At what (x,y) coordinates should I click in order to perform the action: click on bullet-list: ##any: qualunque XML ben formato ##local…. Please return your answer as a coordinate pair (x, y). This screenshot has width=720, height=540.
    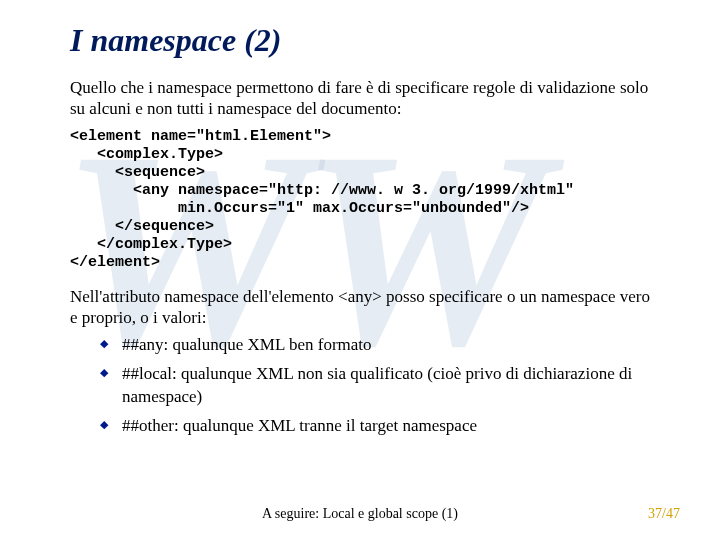
    Looking at the image, I should click on (375, 386).